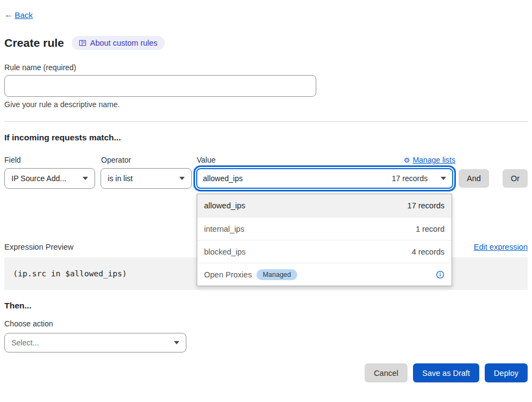 The width and height of the screenshot is (532, 402). What do you see at coordinates (325, 228) in the screenshot?
I see `list-item-internal-ips: internal_ips 1 record` at bounding box center [325, 228].